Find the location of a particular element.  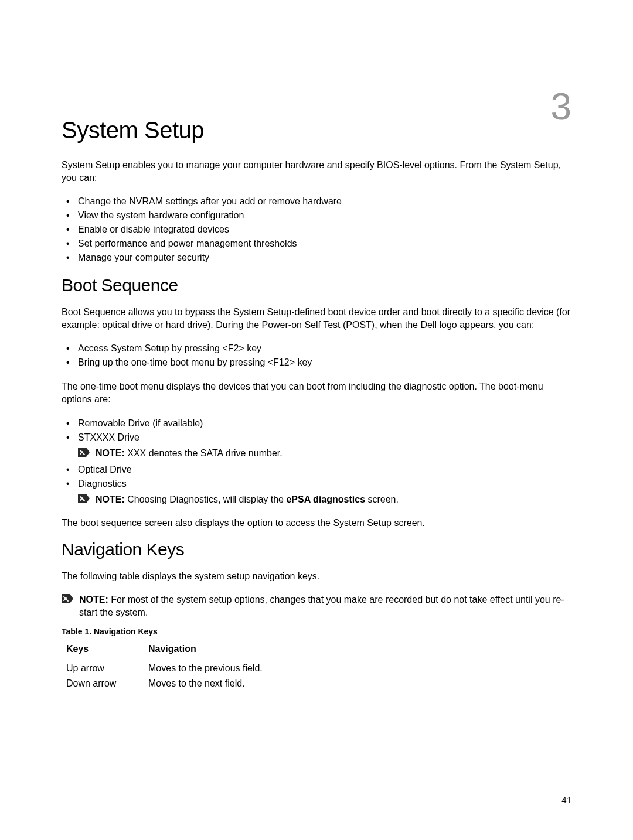

list-item: Manage your computer security is located at coordinates (316, 258).